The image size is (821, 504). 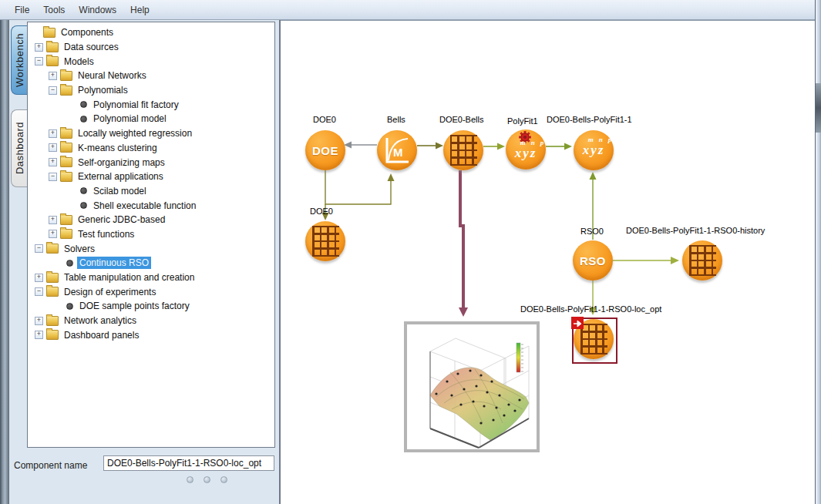 I want to click on node-label-rso0: RSO0, so click(x=592, y=231).